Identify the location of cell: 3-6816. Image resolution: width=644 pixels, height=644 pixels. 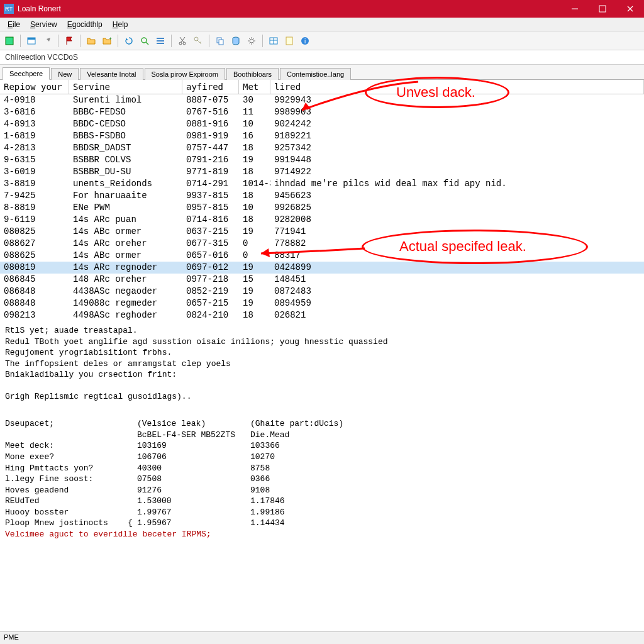
(35, 112).